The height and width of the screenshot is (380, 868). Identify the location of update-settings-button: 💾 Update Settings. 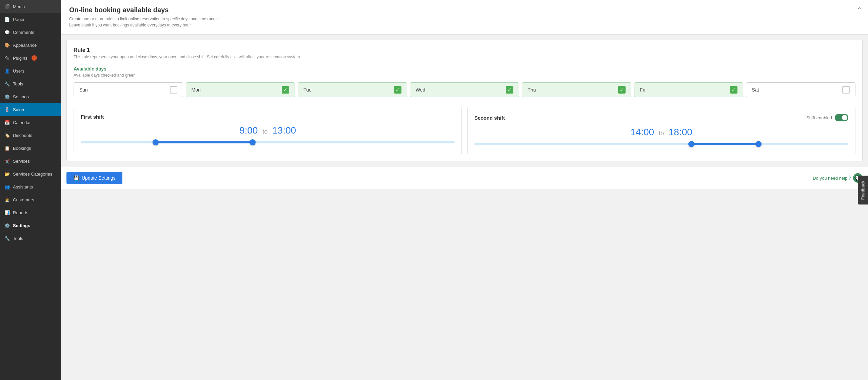
(94, 178).